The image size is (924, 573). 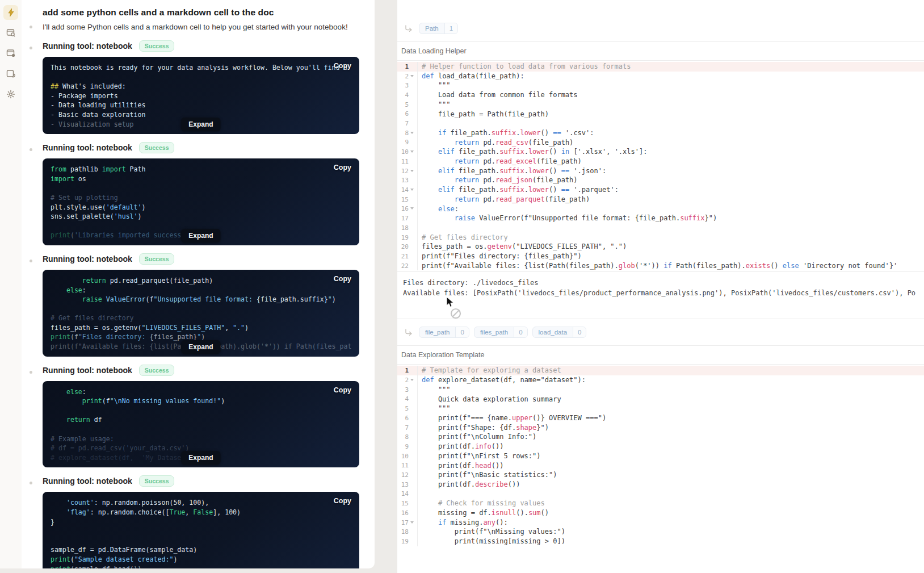 I want to click on sidebar-item-panel-badge, so click(x=11, y=53).